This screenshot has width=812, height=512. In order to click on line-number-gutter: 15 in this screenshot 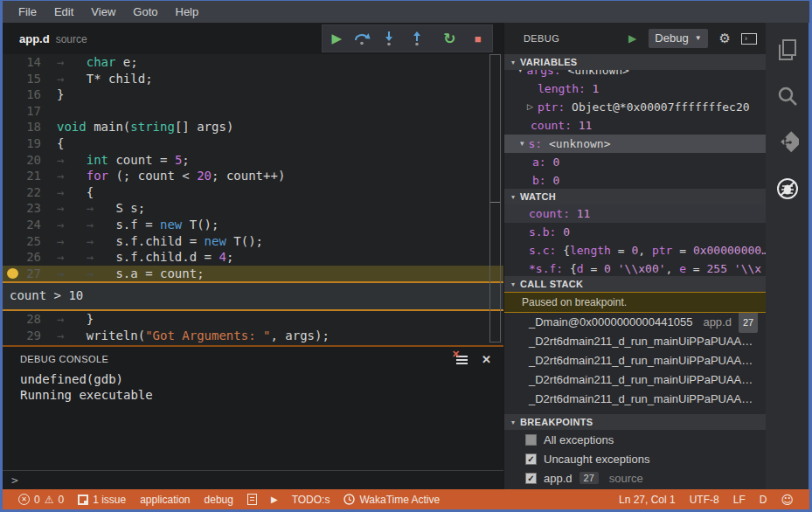, I will do `click(30, 79)`.